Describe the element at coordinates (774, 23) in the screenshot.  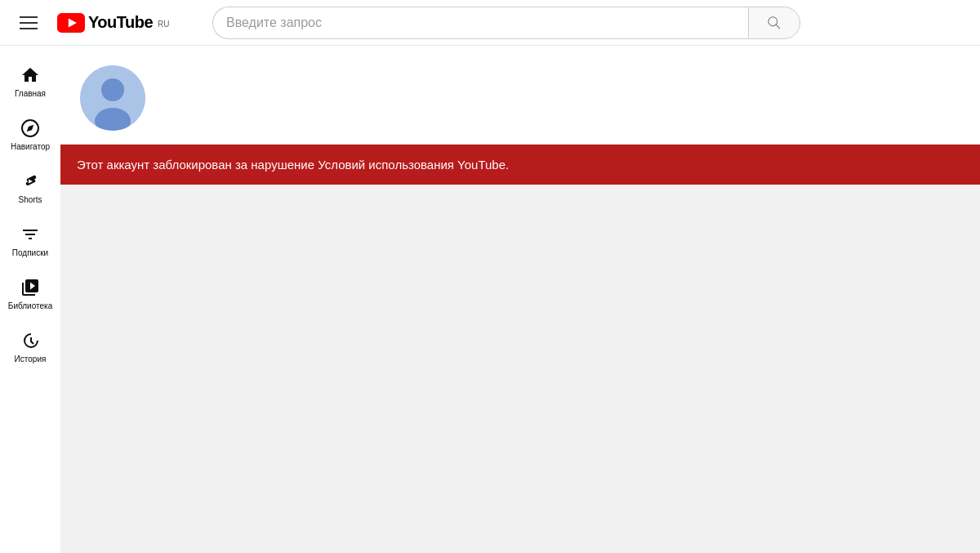
I see `search-icon` at that location.